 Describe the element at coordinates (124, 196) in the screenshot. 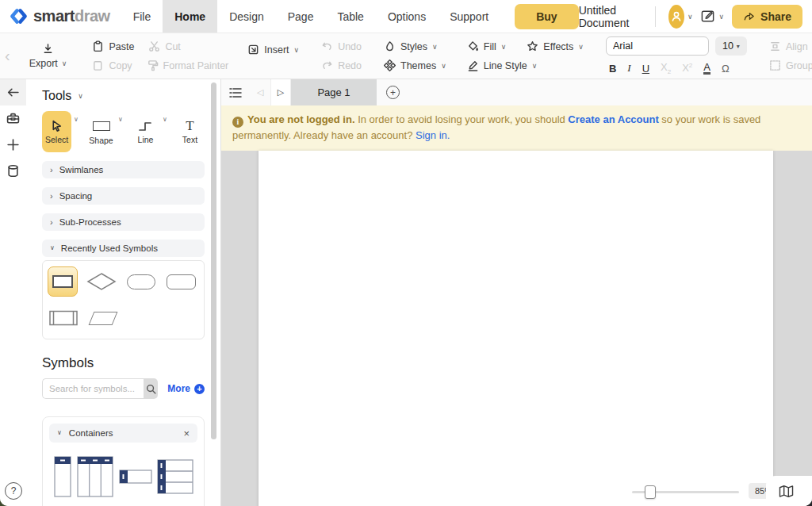

I see `section-spacing: › Spacing` at that location.